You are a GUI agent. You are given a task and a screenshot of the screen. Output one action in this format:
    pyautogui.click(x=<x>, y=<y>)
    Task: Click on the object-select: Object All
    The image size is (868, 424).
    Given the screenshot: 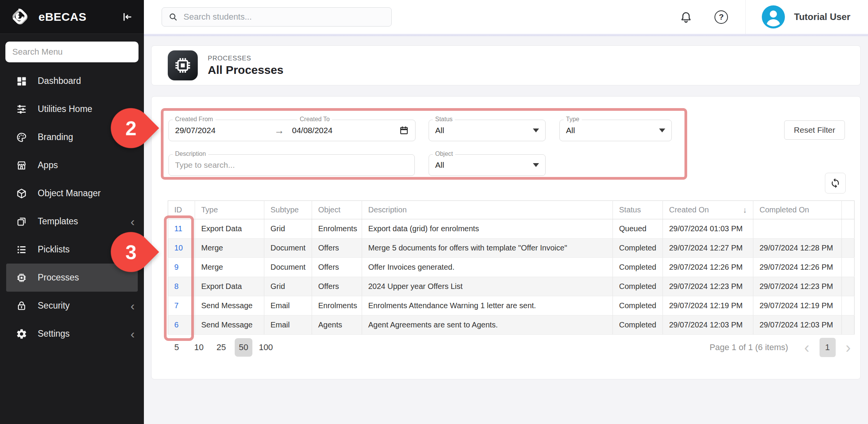 What is the action you would take?
    pyautogui.click(x=487, y=165)
    